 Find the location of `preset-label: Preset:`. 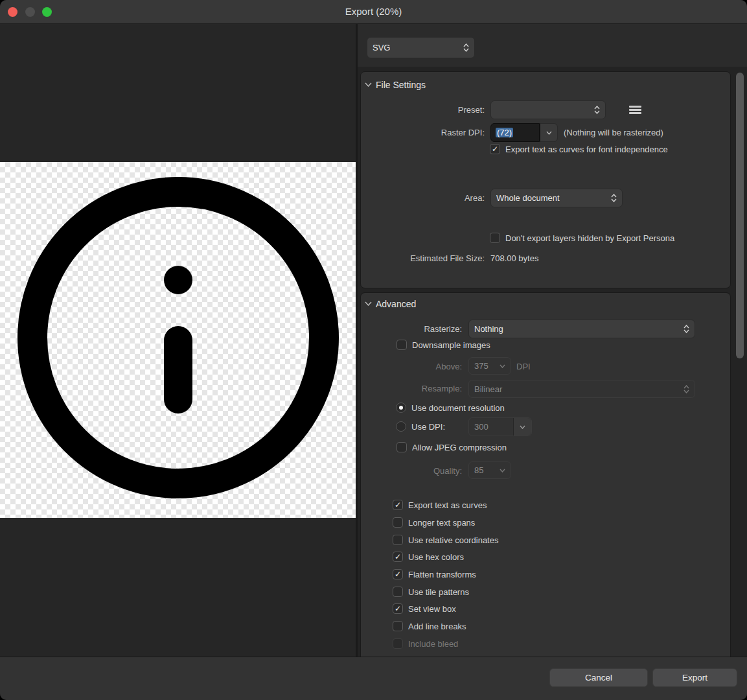

preset-label: Preset: is located at coordinates (437, 110).